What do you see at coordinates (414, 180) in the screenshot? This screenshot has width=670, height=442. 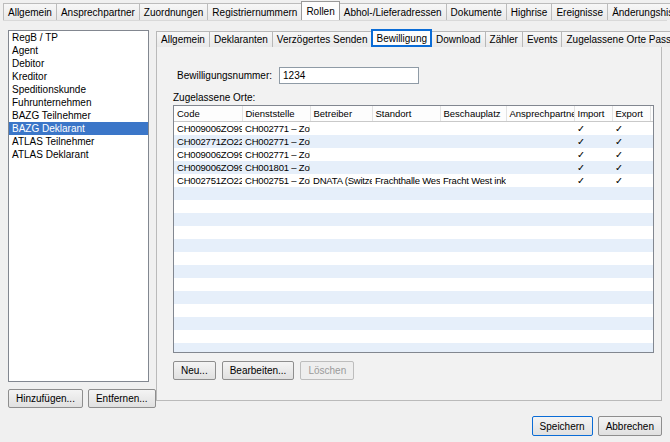 I see `table-row: CH002751ZO22…CH002751 – Zol…DNATA (Switz…` at bounding box center [414, 180].